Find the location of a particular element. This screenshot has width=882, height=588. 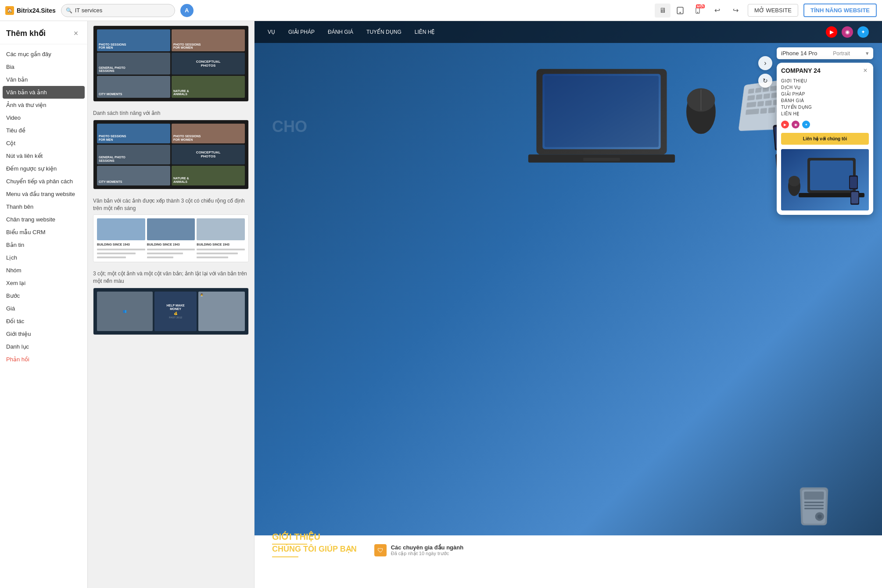

block-photo-grid: Danh sách tính năng với ảnh PHOTO SESSIO… is located at coordinates (171, 150).